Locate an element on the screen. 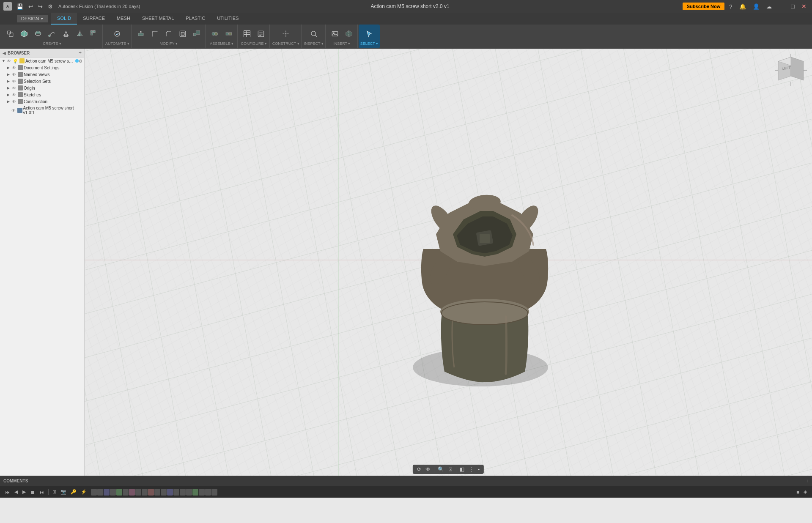  insert-image-btn is located at coordinates (335, 34).